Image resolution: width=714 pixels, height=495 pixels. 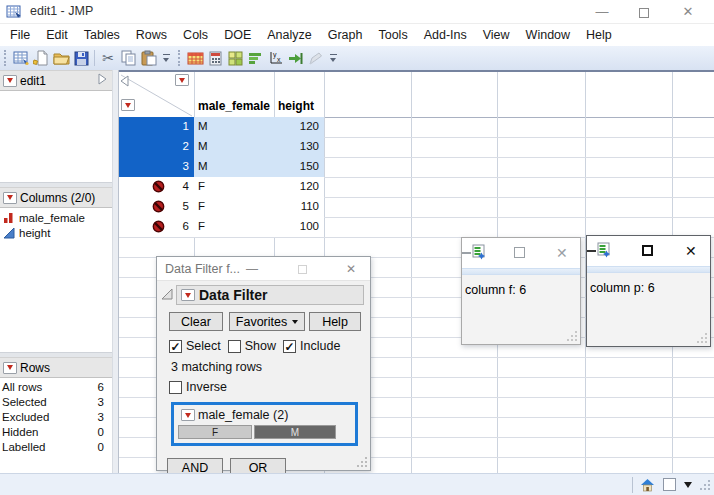 What do you see at coordinates (56, 198) in the screenshot?
I see `columns-panel-header: Columns (2/0)` at bounding box center [56, 198].